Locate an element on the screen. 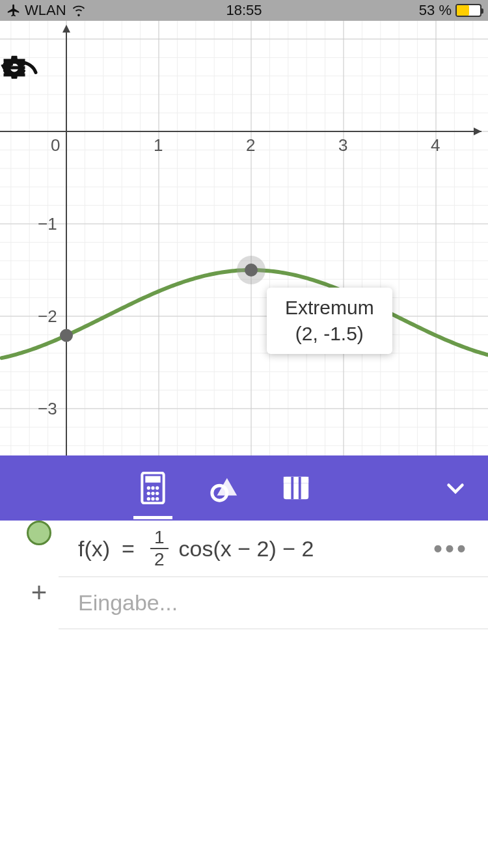 Image resolution: width=488 pixels, height=868 pixels. settings-button is located at coordinates (442, 86).